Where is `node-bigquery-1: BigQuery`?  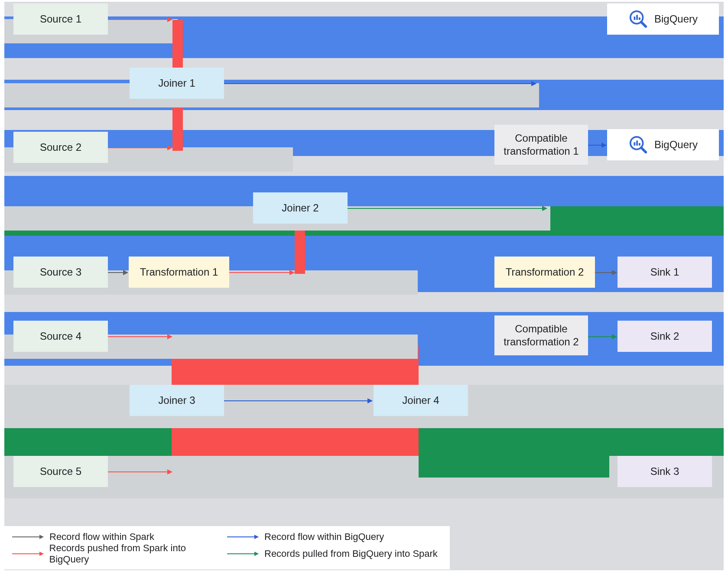 node-bigquery-1: BigQuery is located at coordinates (663, 19).